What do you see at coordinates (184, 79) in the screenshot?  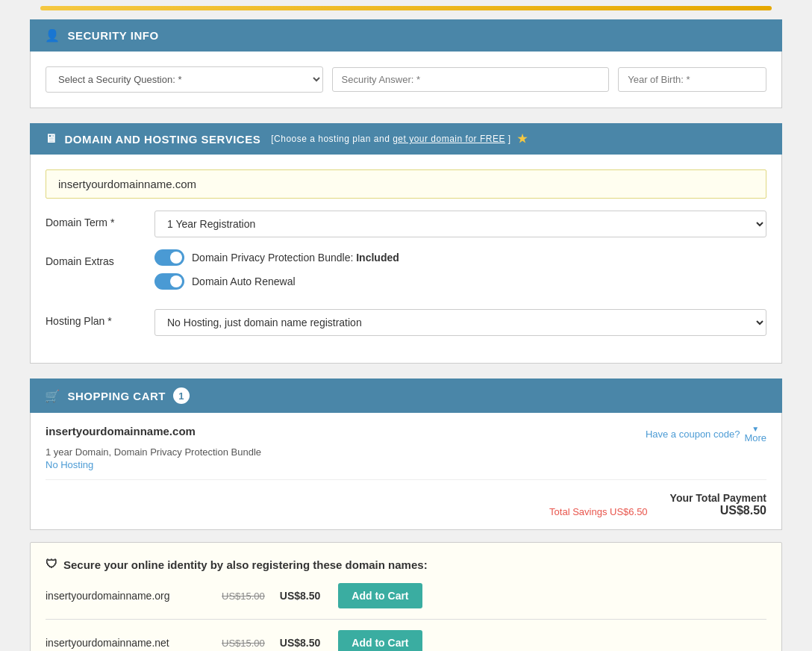 I see `security-question-select: Select a Security Question: *What is you…` at bounding box center [184, 79].